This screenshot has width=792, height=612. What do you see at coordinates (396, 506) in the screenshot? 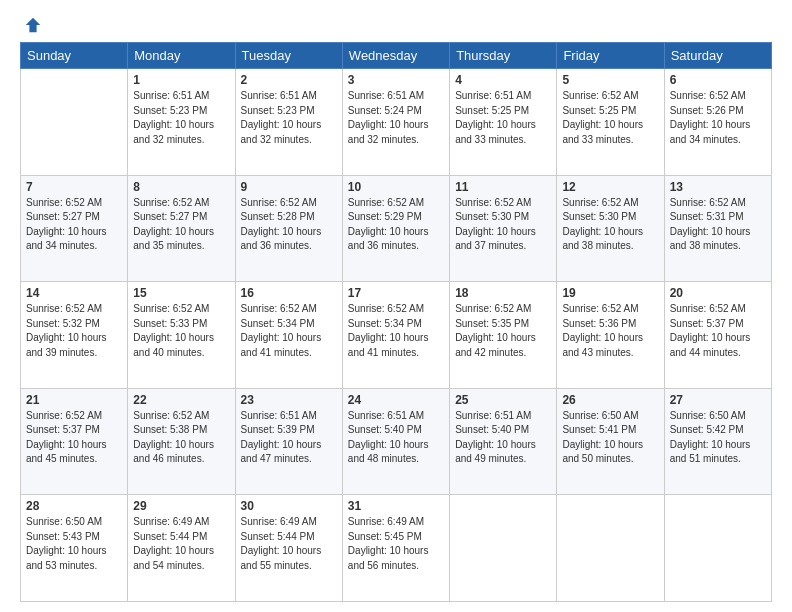
I see `day-number: 31` at bounding box center [396, 506].